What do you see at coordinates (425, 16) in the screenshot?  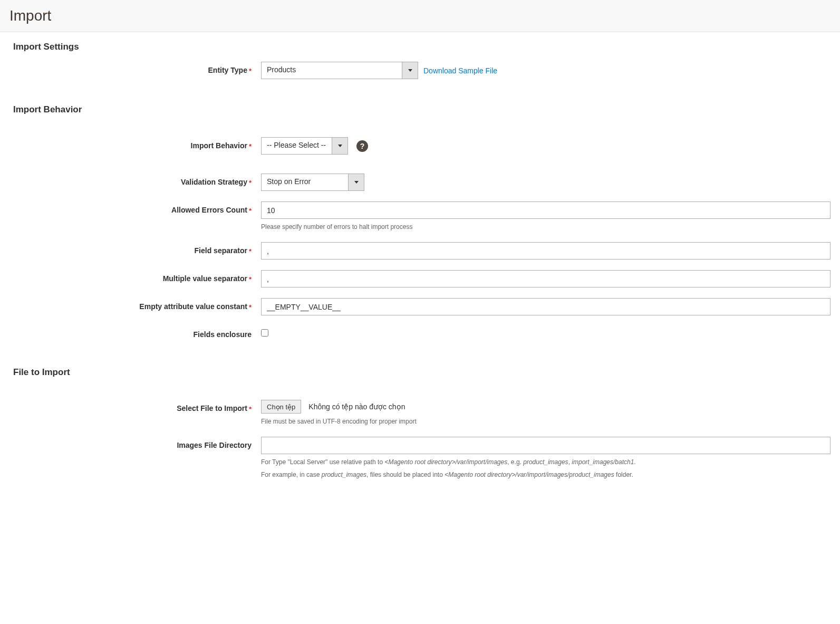 I see `page-title: Import` at bounding box center [425, 16].